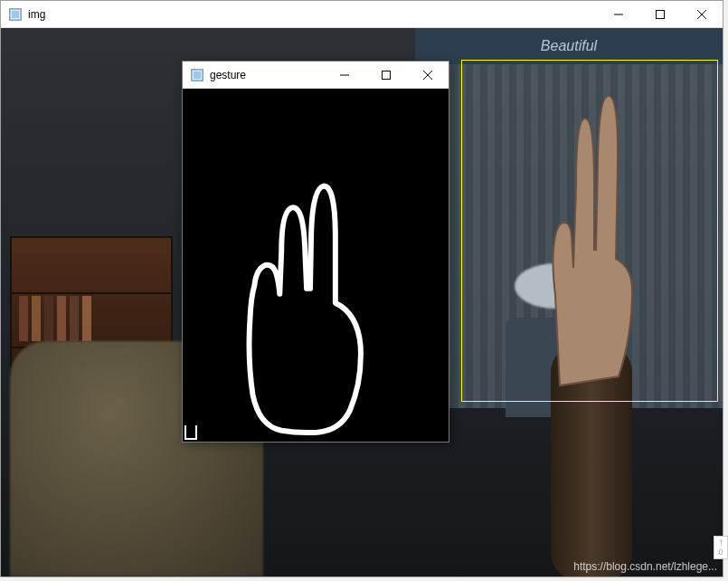  I want to click on small-corner-box, so click(191, 433).